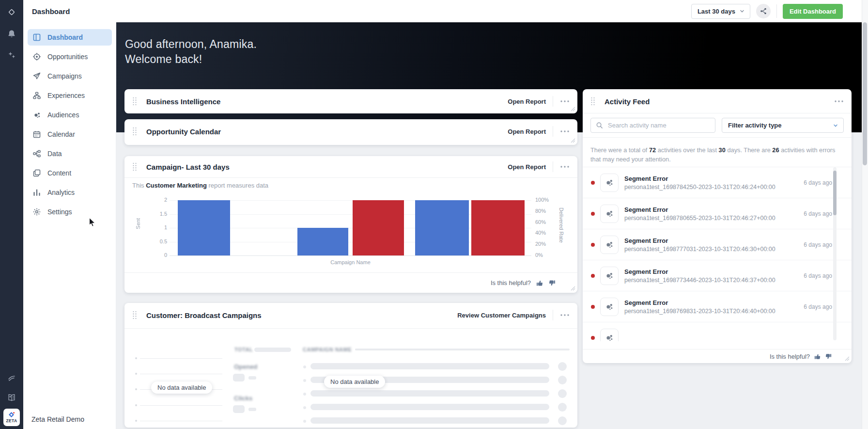 The width and height of the screenshot is (868, 429). I want to click on activity-search-input, so click(659, 125).